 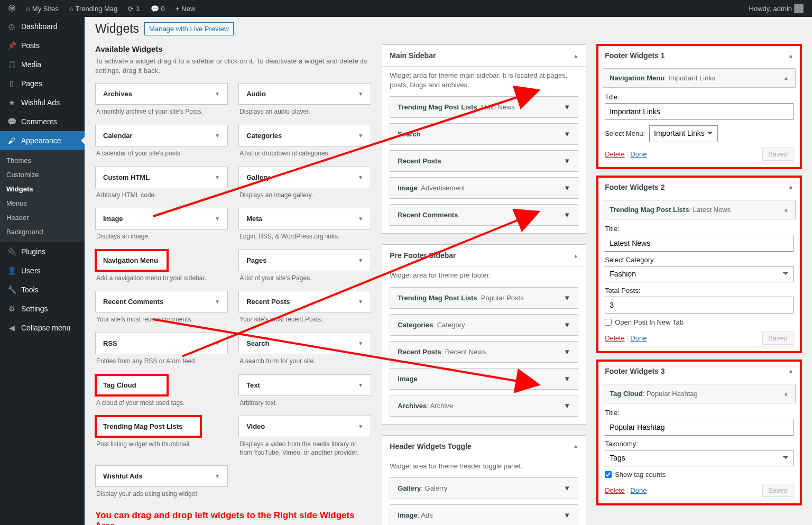 What do you see at coordinates (42, 65) in the screenshot?
I see `menu-media: 🎵Media` at bounding box center [42, 65].